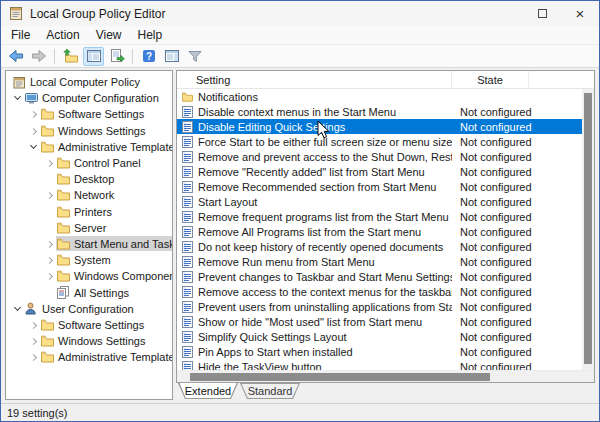 Image resolution: width=600 pixels, height=422 pixels. I want to click on maximize-button, so click(542, 14).